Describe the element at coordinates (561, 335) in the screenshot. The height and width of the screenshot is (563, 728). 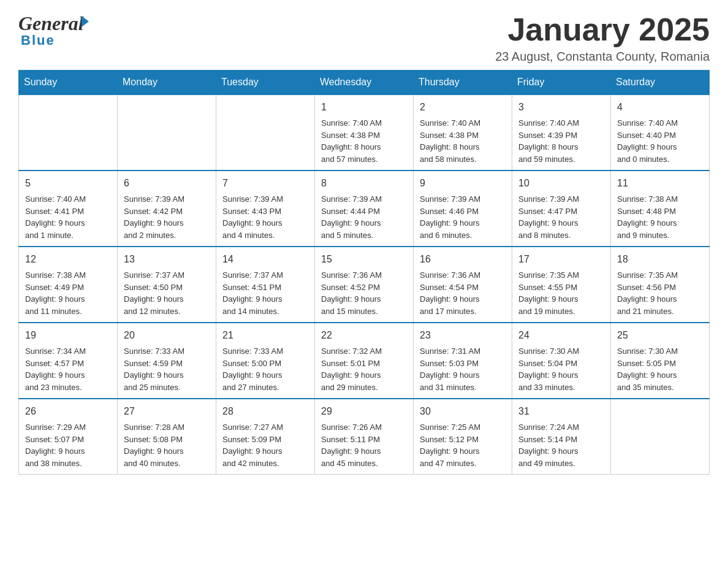
I see `day-number-24: 24` at that location.